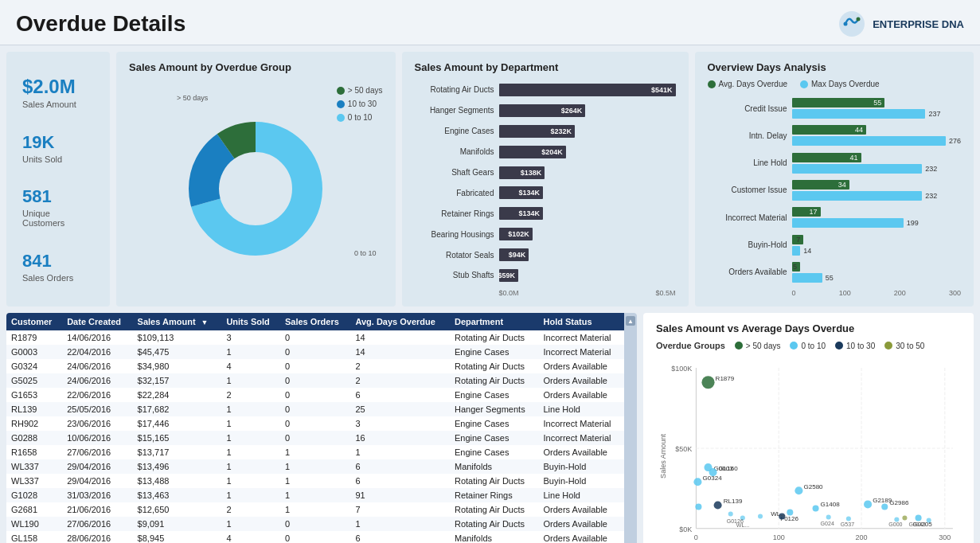 The width and height of the screenshot is (980, 543). What do you see at coordinates (917, 524) in the screenshot?
I see `svg-text: G3143` at bounding box center [917, 524].